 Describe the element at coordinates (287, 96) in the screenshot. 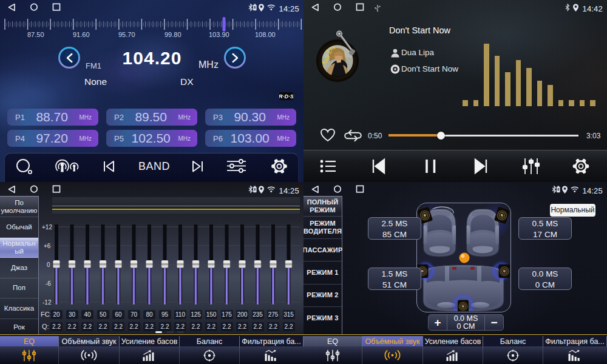

I see `svg-text: R·D·S` at that location.